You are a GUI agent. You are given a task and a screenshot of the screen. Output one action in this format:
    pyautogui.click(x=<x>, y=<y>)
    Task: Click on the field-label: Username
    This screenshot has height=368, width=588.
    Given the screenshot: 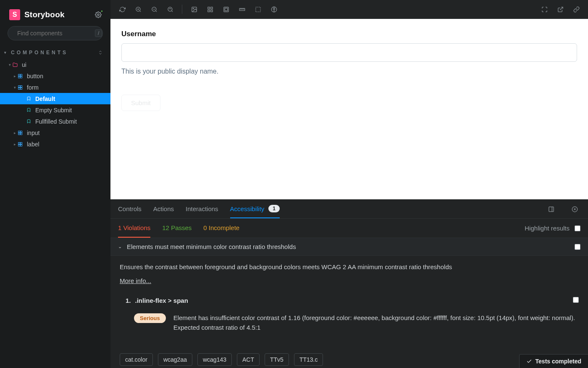 What is the action you would take?
    pyautogui.click(x=349, y=34)
    